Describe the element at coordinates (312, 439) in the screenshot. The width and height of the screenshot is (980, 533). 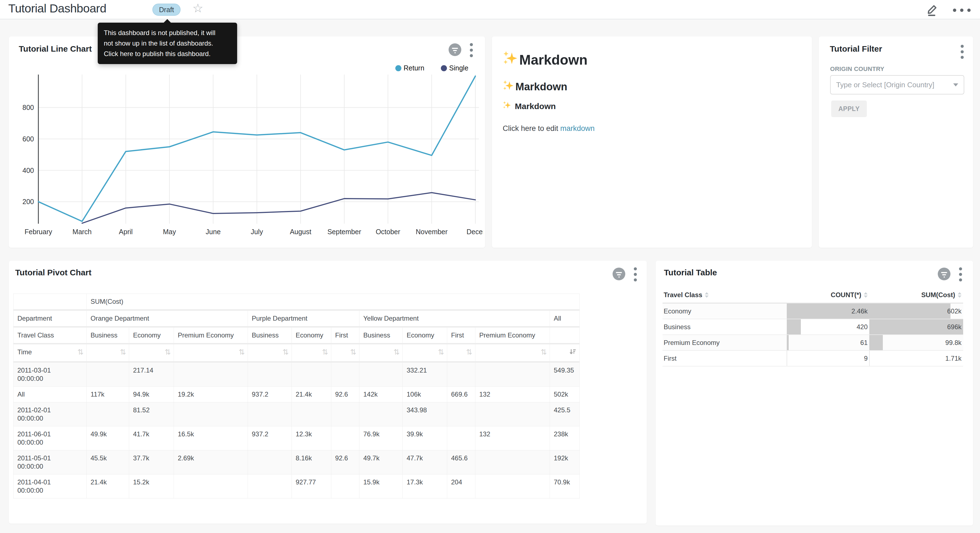
I see `pivot-cell: 12.3k` at that location.